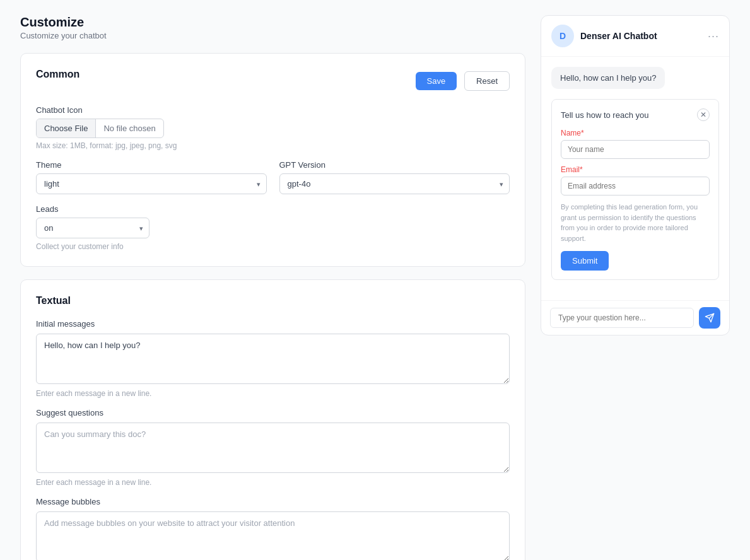 This screenshot has height=560, width=750. I want to click on message-bubbles-field: Message bubbles Enter each message in a …, so click(272, 528).